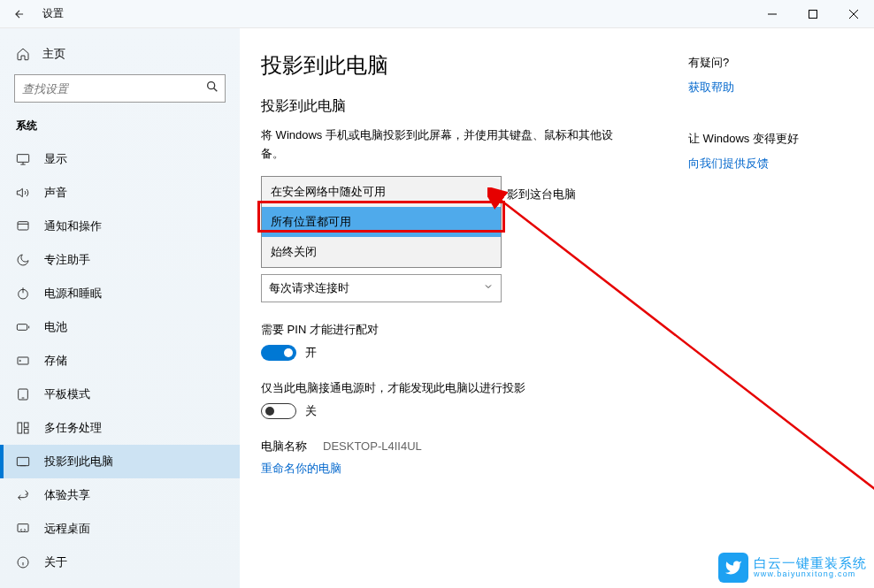 This screenshot has width=874, height=588. Describe the element at coordinates (23, 361) in the screenshot. I see `storage-icon` at that location.